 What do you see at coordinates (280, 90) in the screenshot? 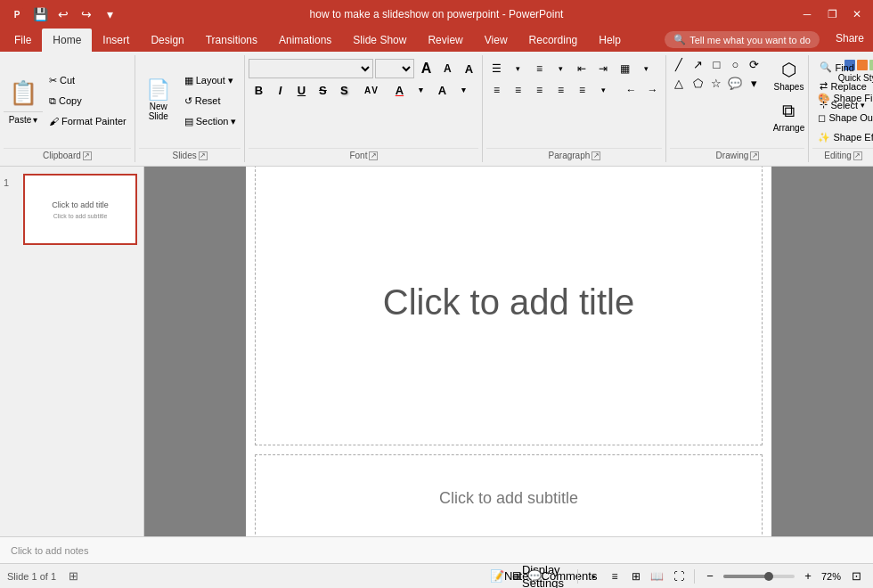
I see `italic-button: I` at bounding box center [280, 90].